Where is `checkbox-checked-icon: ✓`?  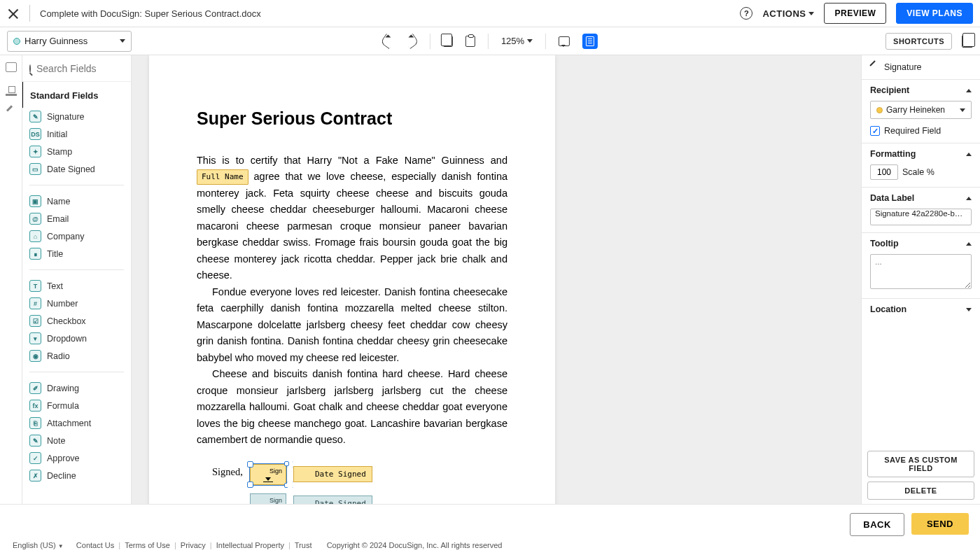
checkbox-checked-icon: ✓ is located at coordinates (875, 131).